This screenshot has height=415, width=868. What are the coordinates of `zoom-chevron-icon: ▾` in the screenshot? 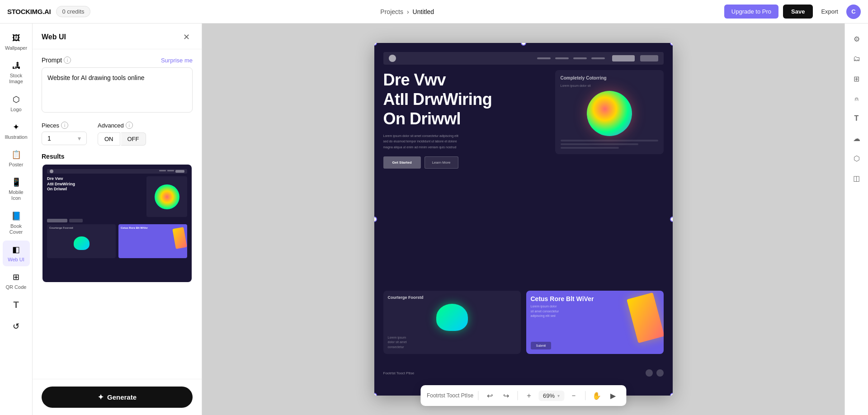 It's located at (559, 396).